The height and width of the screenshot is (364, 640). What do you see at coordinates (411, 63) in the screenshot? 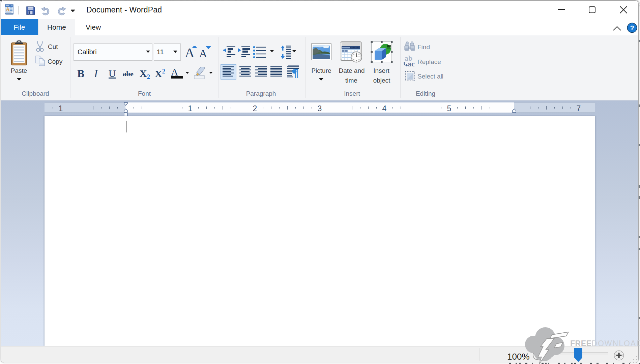
I see `svg-text: ac` at bounding box center [411, 63].